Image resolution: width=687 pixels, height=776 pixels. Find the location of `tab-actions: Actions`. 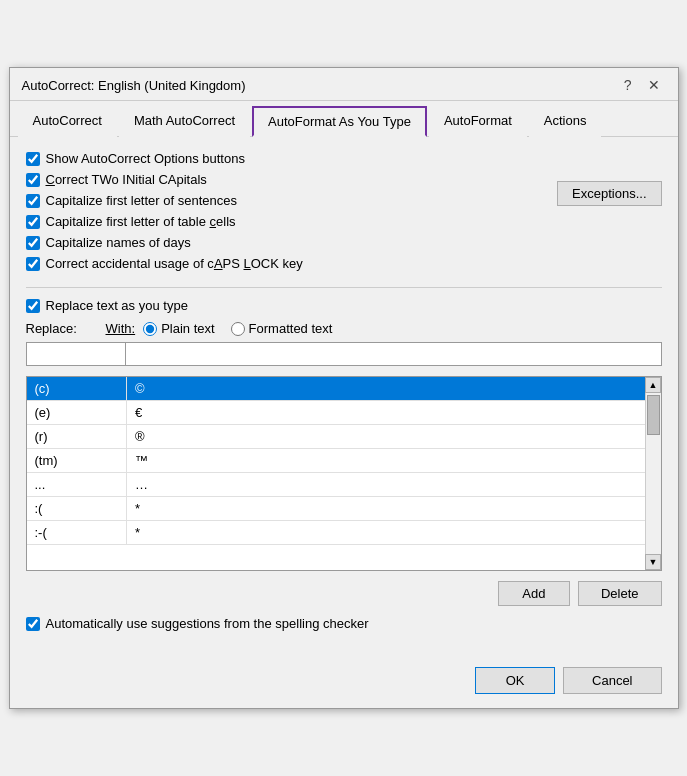

tab-actions: Actions is located at coordinates (566, 122).